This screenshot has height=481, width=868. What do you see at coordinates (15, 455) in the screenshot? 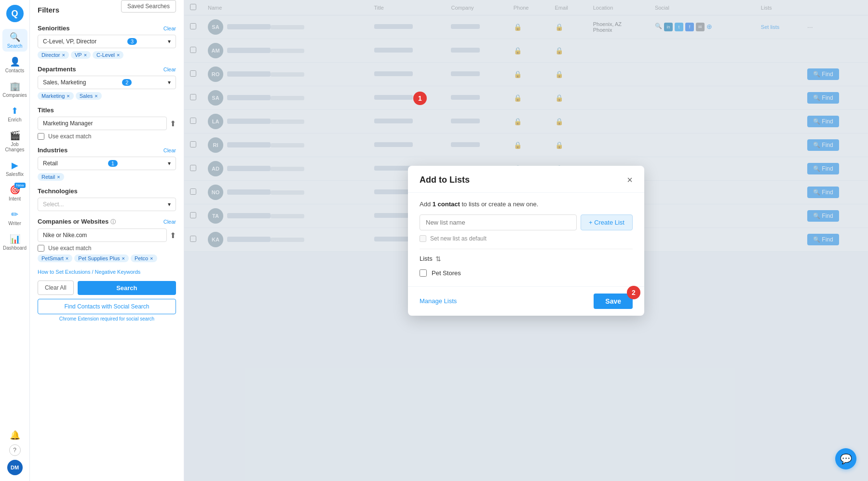
I see `sidebar-bottom: 🔔 ? DM` at bounding box center [15, 455].